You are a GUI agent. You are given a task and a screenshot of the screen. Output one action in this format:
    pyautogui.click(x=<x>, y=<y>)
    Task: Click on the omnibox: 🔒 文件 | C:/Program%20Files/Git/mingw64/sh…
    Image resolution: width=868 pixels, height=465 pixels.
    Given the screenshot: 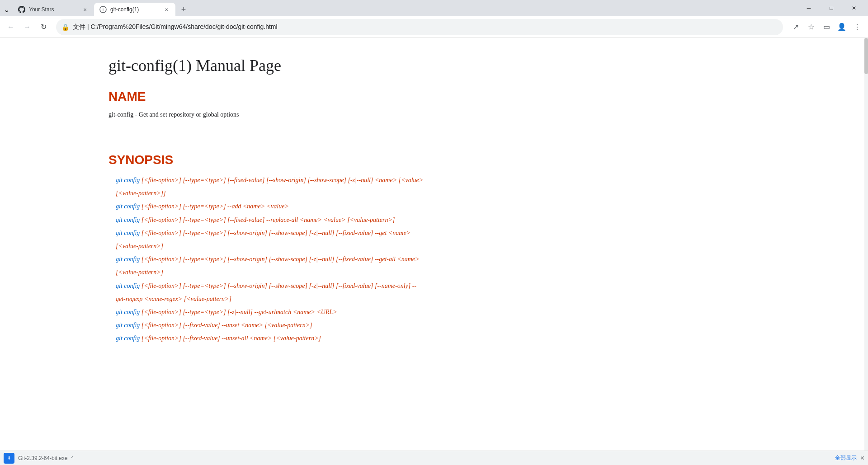 What is the action you would take?
    pyautogui.click(x=420, y=27)
    